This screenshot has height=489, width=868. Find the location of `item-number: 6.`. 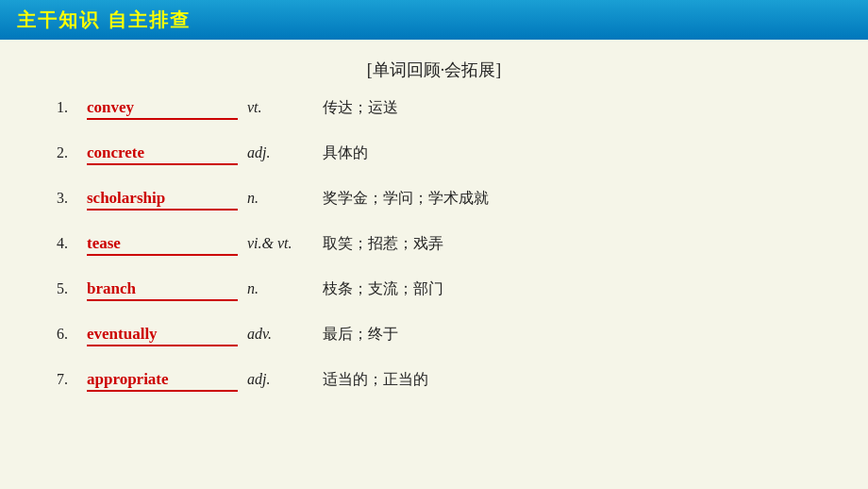

item-number: 6. is located at coordinates (72, 334).